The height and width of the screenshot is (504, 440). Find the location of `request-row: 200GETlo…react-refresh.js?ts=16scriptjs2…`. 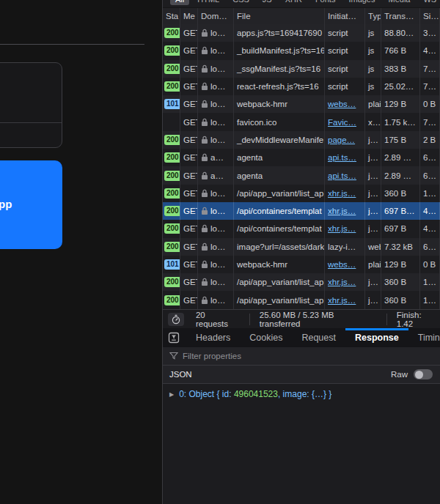

request-row: 200GETlo…react-refresh.js?ts=16scriptjs2… is located at coordinates (301, 86).